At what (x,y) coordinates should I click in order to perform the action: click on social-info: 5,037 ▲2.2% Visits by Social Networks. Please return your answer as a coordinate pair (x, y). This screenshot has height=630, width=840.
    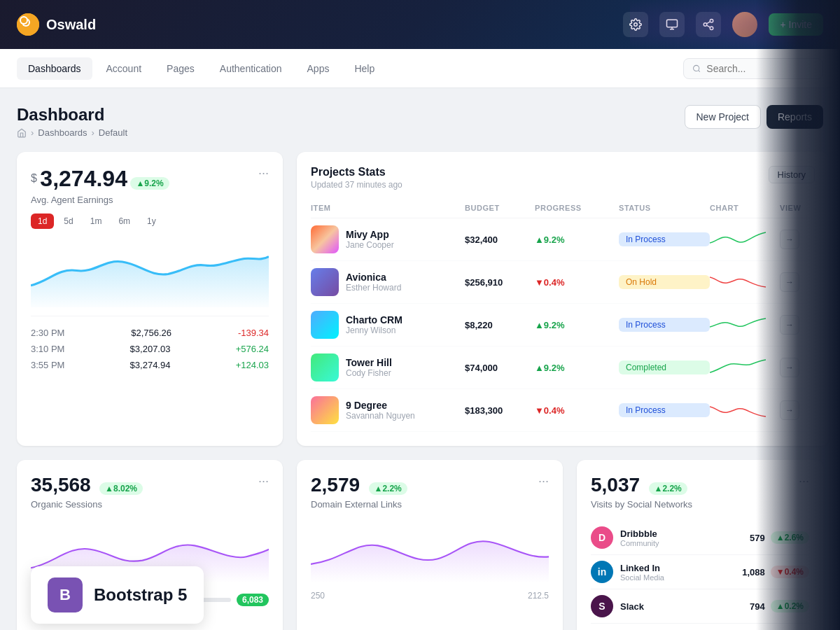
    Looking at the image, I should click on (641, 491).